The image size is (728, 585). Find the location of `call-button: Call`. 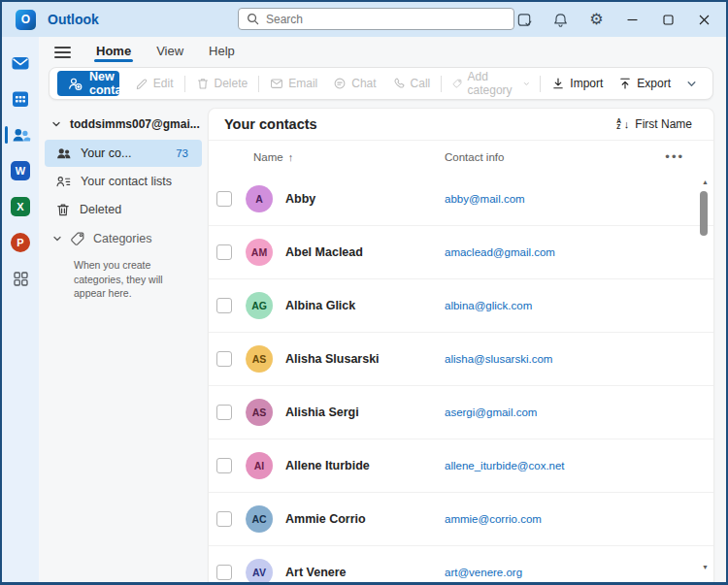

call-button: Call is located at coordinates (412, 83).